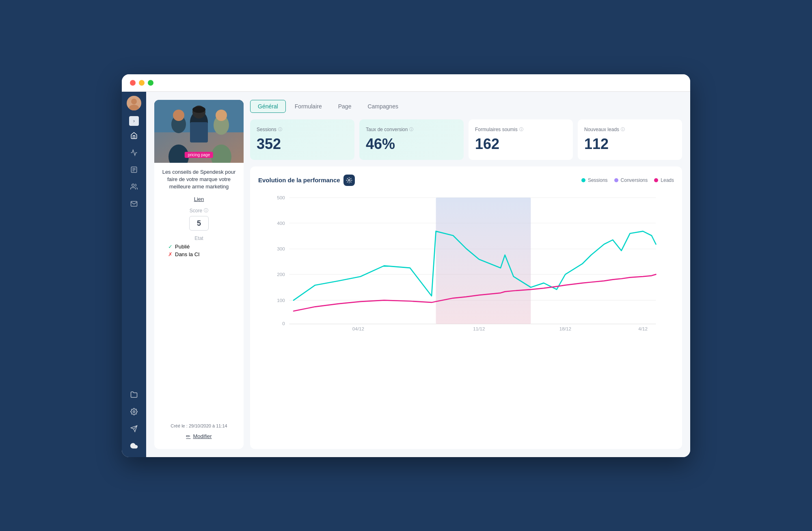 This screenshot has height=531, width=812. I want to click on stat-conversion: Taux de conversion ⓘ 46%, so click(412, 140).